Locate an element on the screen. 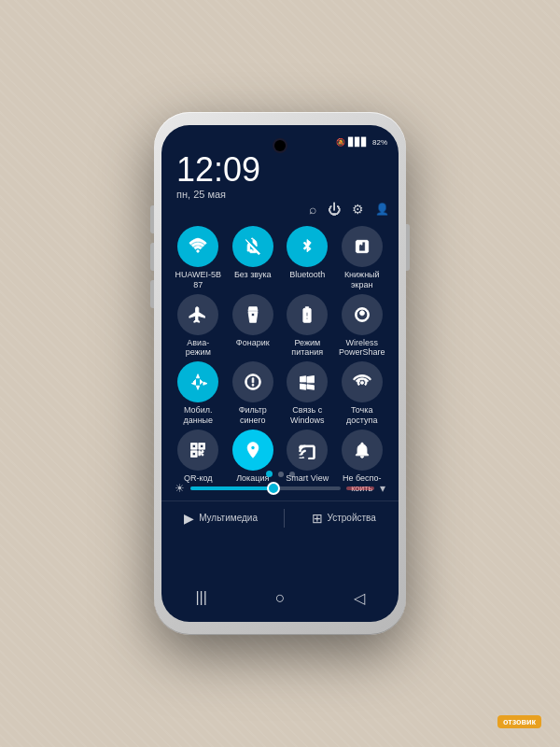 The height and width of the screenshot is (747, 560). quick-settings-grid: HUAWEI-5B87 Без звука is located at coordinates (280, 359).